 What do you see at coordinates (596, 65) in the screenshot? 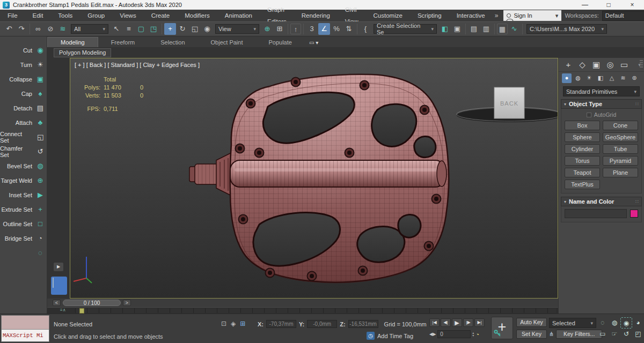
I see `hierarchy-tab-icon: ▣` at bounding box center [596, 65].